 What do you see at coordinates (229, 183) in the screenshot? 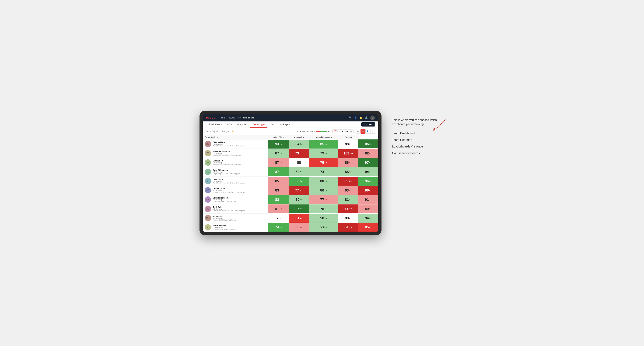
I see `player-club: Royal North Devon Golf Club, United King…` at bounding box center [229, 183].